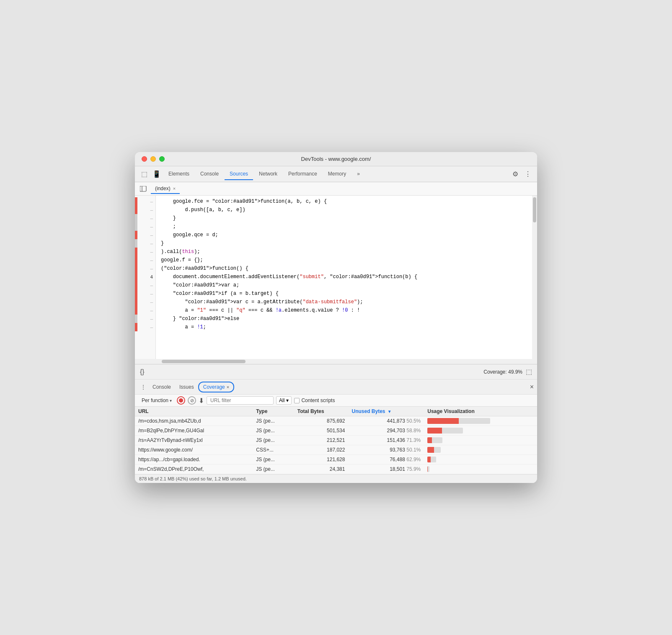 This screenshot has width=672, height=635. Describe the element at coordinates (209, 174) in the screenshot. I see `tab-console: Console` at that location.